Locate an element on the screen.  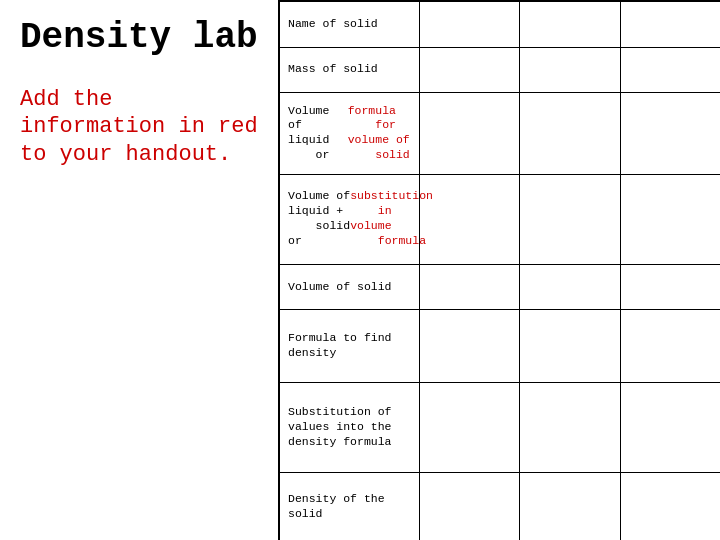
row-mass-of-solid: Mass of solid is located at coordinates (500, 71).